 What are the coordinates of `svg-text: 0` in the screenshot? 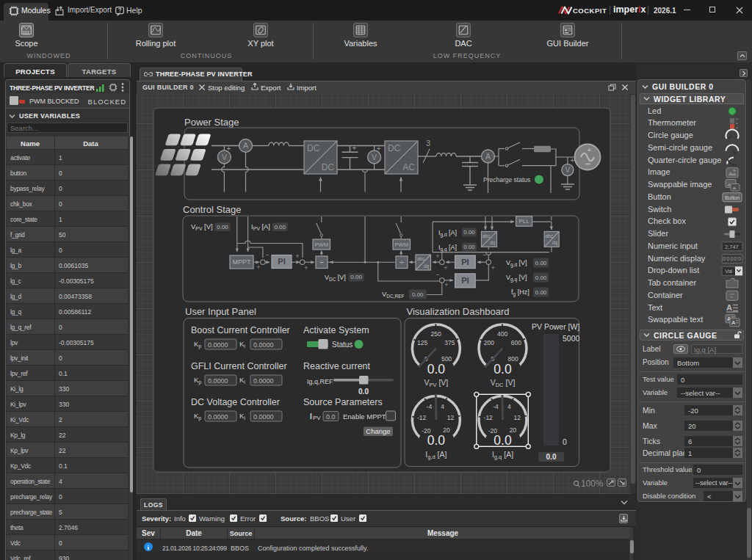 It's located at (565, 442).